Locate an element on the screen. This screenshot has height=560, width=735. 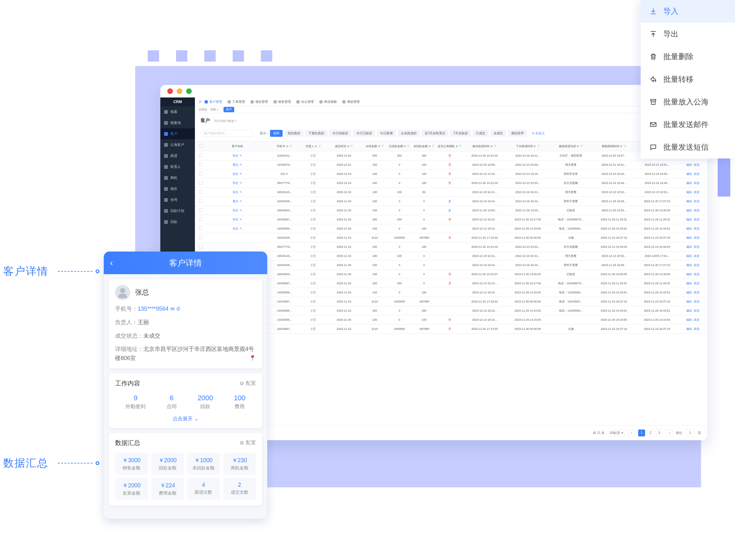
filter-chip-3: 今日待跟进 is located at coordinates (340, 133).